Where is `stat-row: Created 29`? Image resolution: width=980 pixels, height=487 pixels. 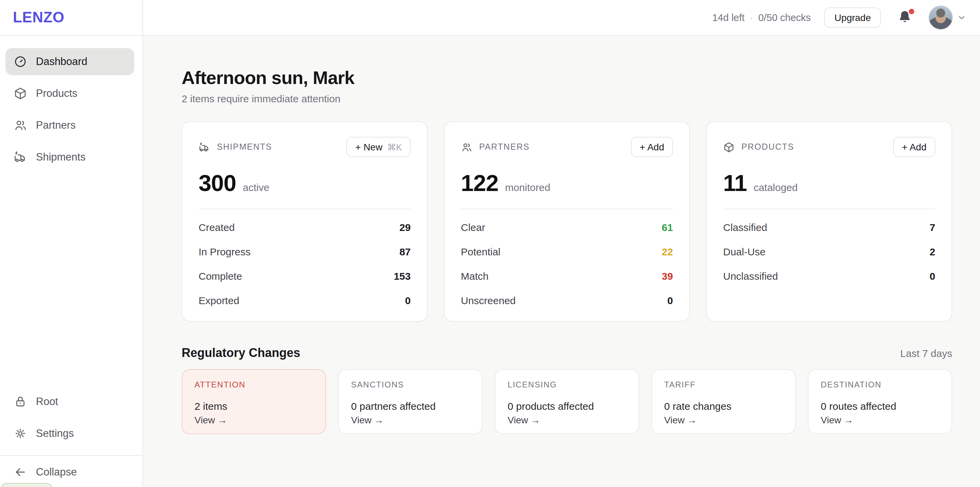
stat-row: Created 29 is located at coordinates (305, 227).